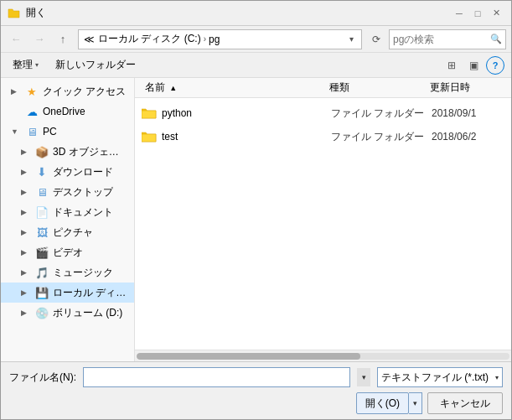 This screenshot has width=512, height=420. What do you see at coordinates (91, 293) in the screenshot?
I see `local-disk-label: ローカル ディスク (C` at bounding box center [91, 293].